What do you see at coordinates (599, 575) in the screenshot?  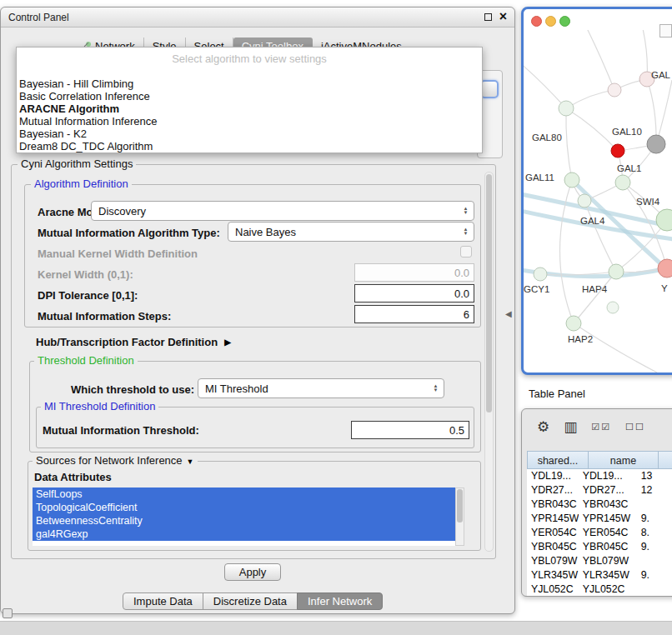 I see `table-row: YLR345WYLR345W9.` at bounding box center [599, 575].